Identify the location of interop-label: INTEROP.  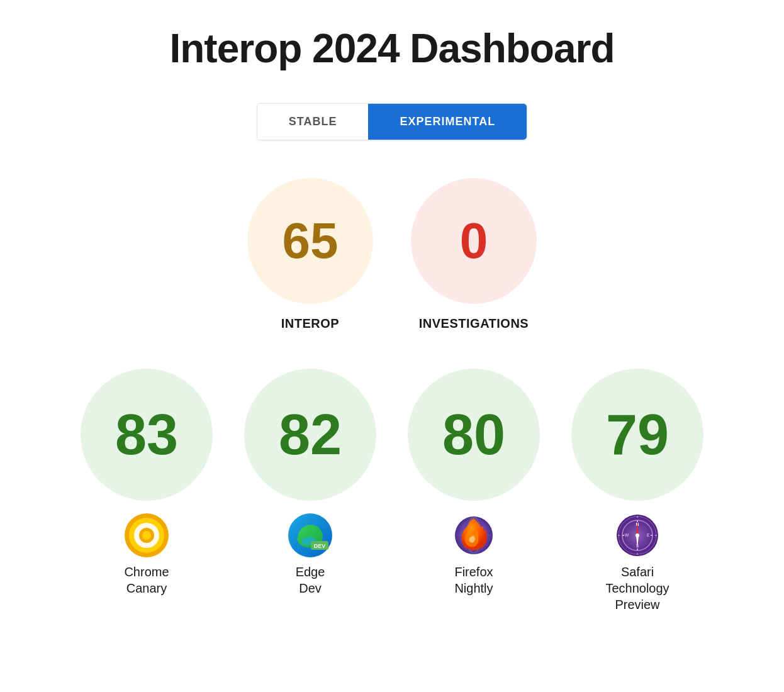
(310, 323).